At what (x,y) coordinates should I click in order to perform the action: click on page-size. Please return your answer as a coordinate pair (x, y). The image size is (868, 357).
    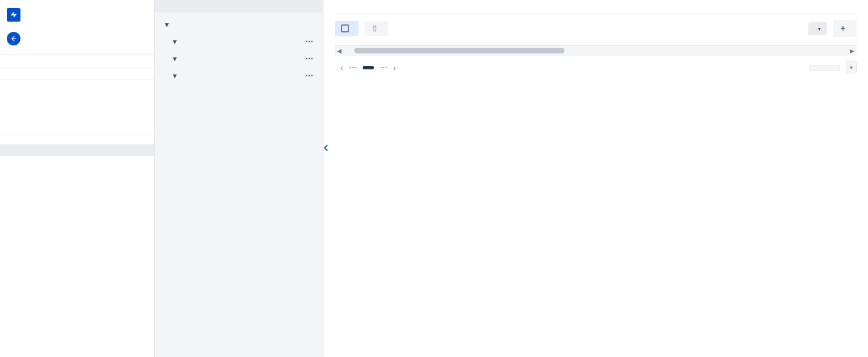
    Looking at the image, I should click on (825, 68).